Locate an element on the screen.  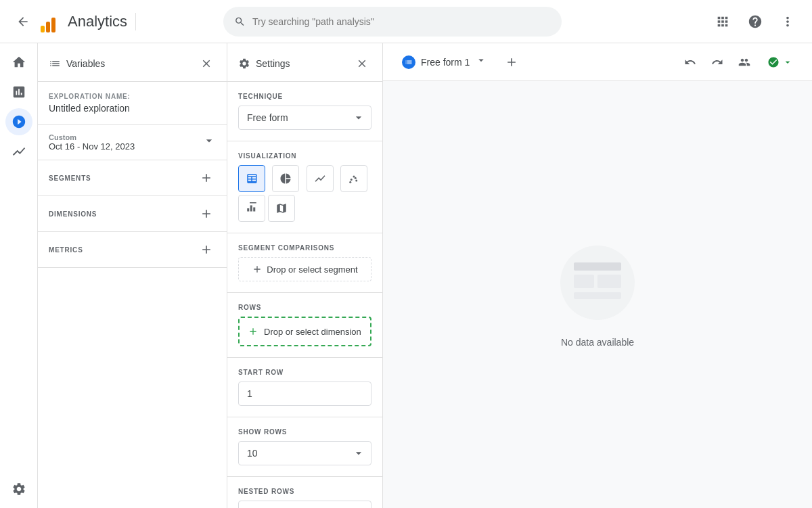
rows-label: ROWS is located at coordinates (304, 307).